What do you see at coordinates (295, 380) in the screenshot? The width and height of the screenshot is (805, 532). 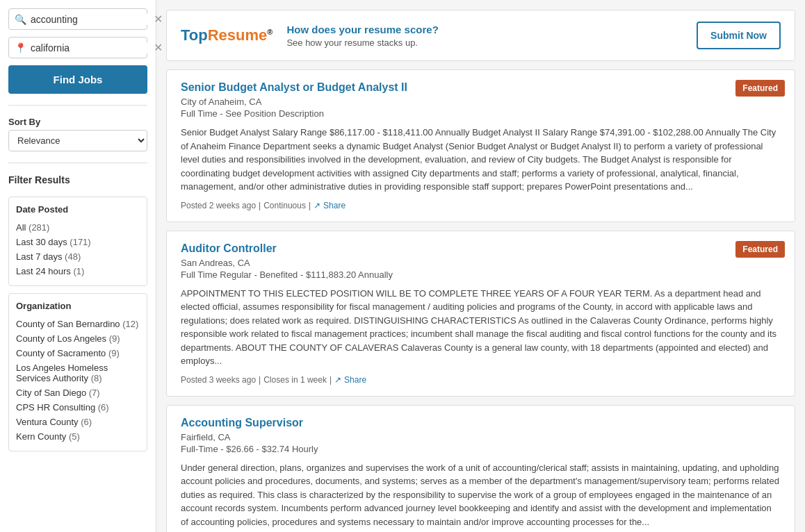 I see `job-continuous-2: Closes in 1 week` at bounding box center [295, 380].